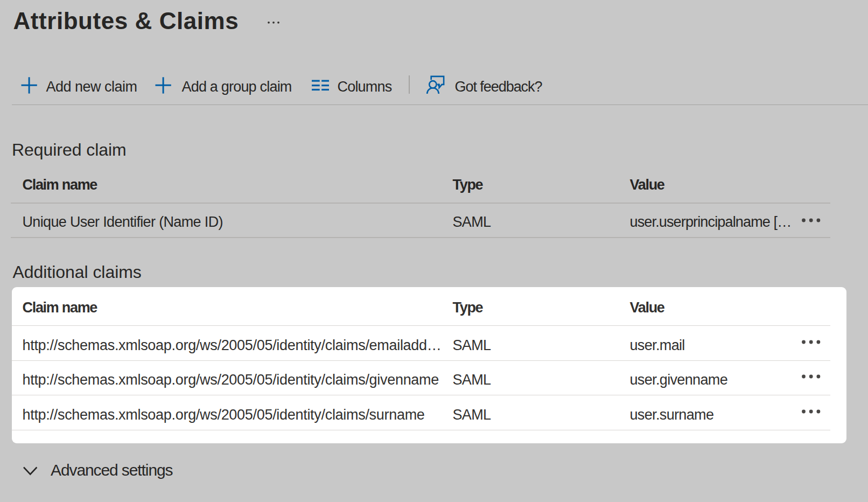 The height and width of the screenshot is (502, 868). Describe the element at coordinates (647, 308) in the screenshot. I see `column-header-value: Value` at that location.